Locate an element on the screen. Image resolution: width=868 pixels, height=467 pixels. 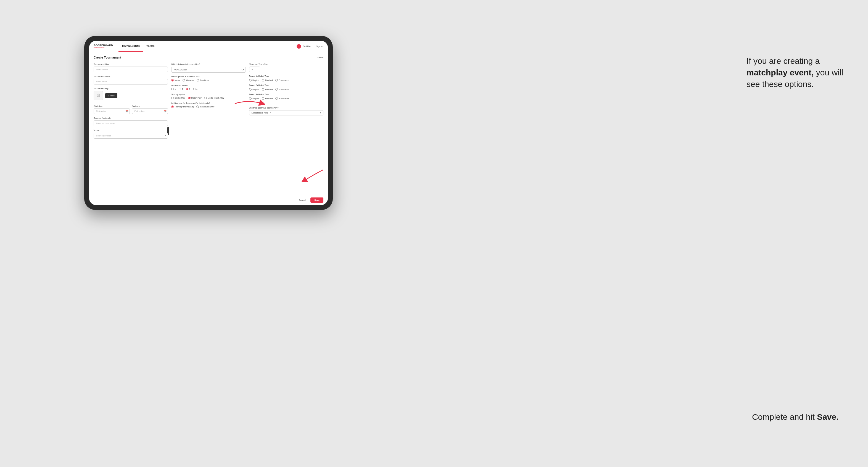
round-4-radio is located at coordinates (194, 89).